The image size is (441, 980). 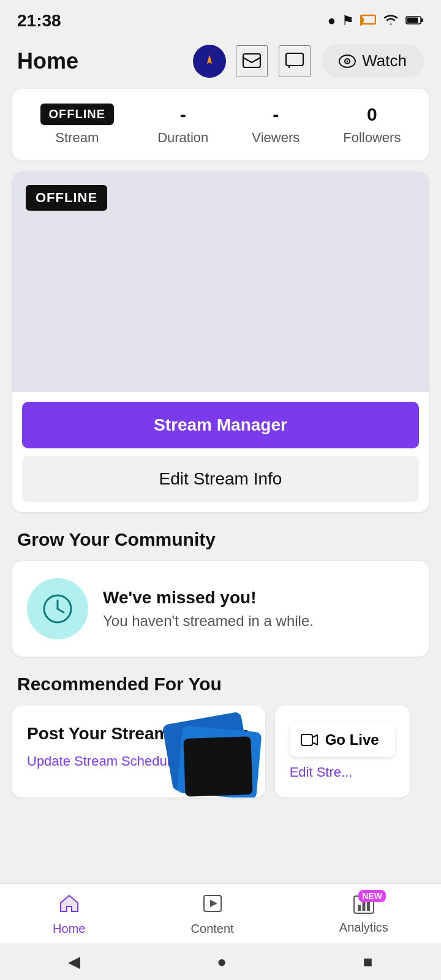 What do you see at coordinates (213, 929) in the screenshot?
I see `nav-content-label: Content` at bounding box center [213, 929].